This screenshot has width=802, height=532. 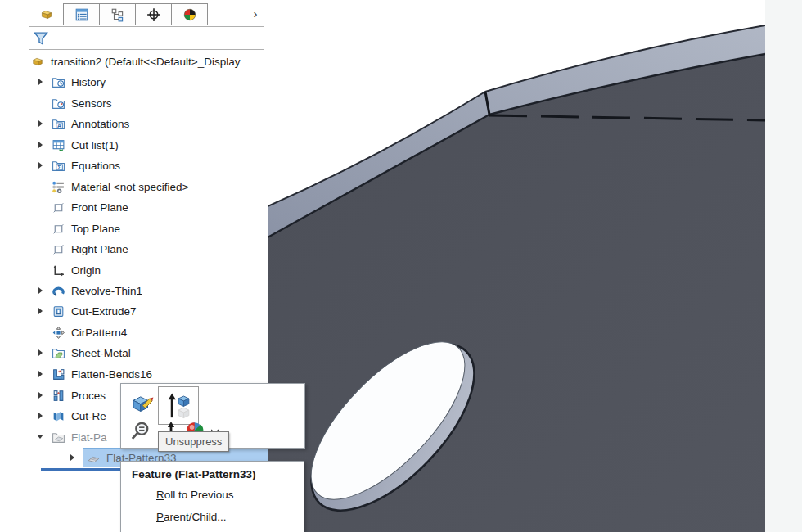 I want to click on tree-item-revolve-thin1: Revolve-Thin1, so click(x=97, y=291).